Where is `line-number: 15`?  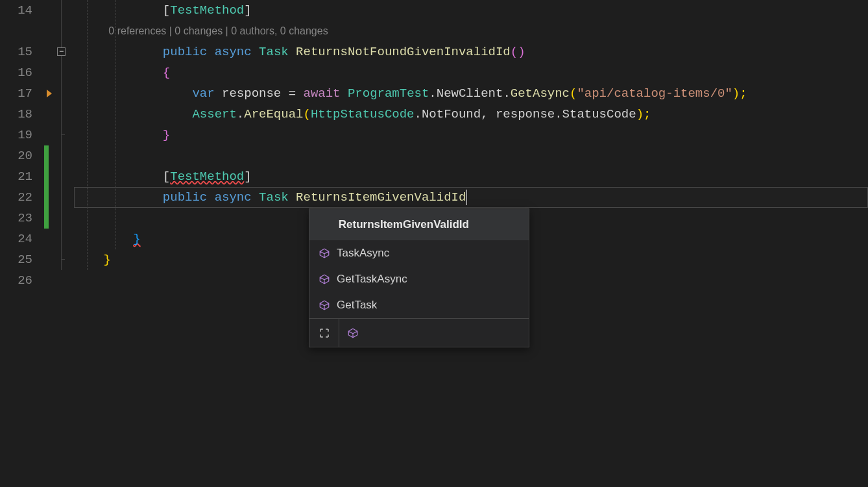
line-number: 15 is located at coordinates (16, 52).